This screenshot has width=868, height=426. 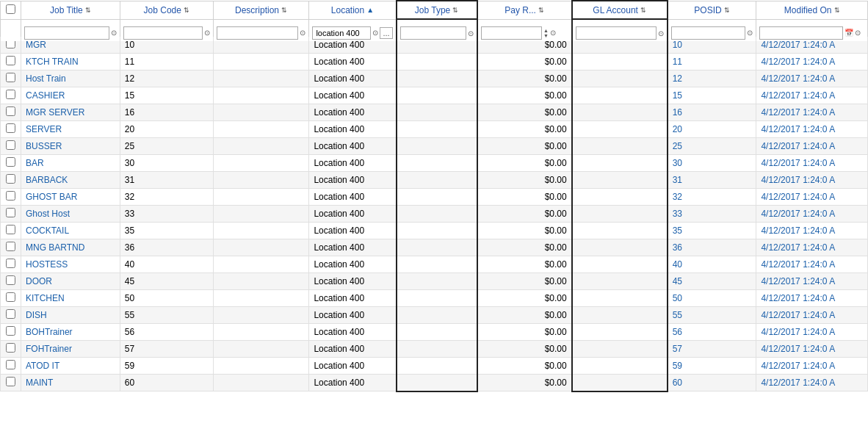 What do you see at coordinates (70, 10) in the screenshot?
I see `job-title-sort: Job Title ⇅` at bounding box center [70, 10].